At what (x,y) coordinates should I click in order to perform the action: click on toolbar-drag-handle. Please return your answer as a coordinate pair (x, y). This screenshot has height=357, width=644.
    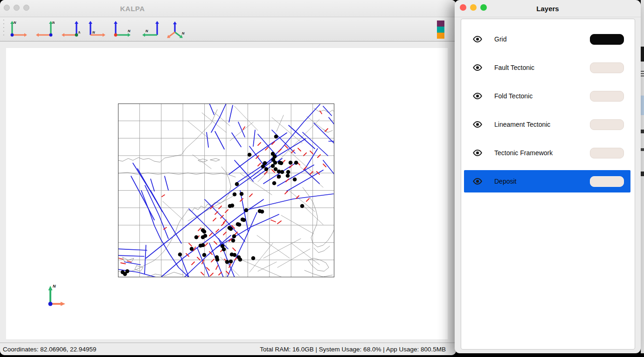
    Looking at the image, I should click on (4, 27).